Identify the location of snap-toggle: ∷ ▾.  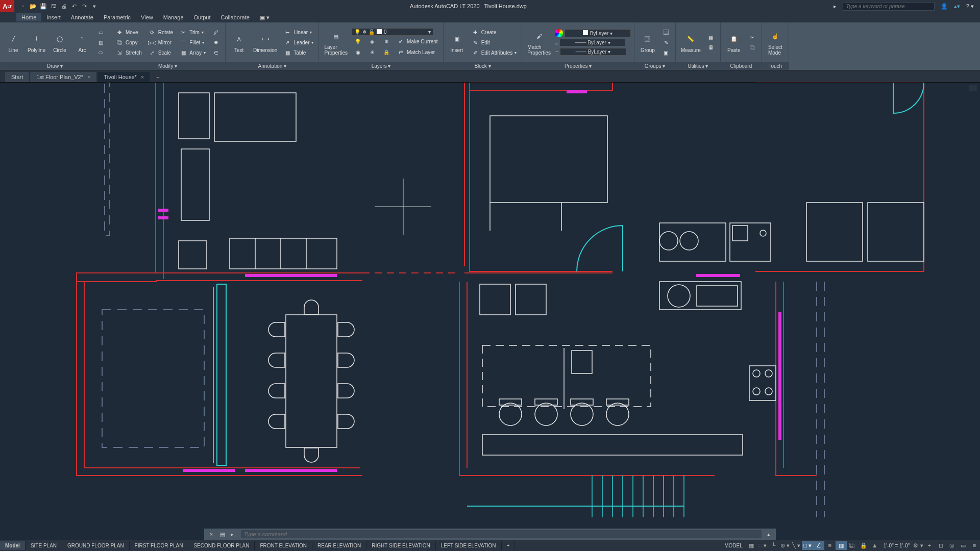
(763, 545).